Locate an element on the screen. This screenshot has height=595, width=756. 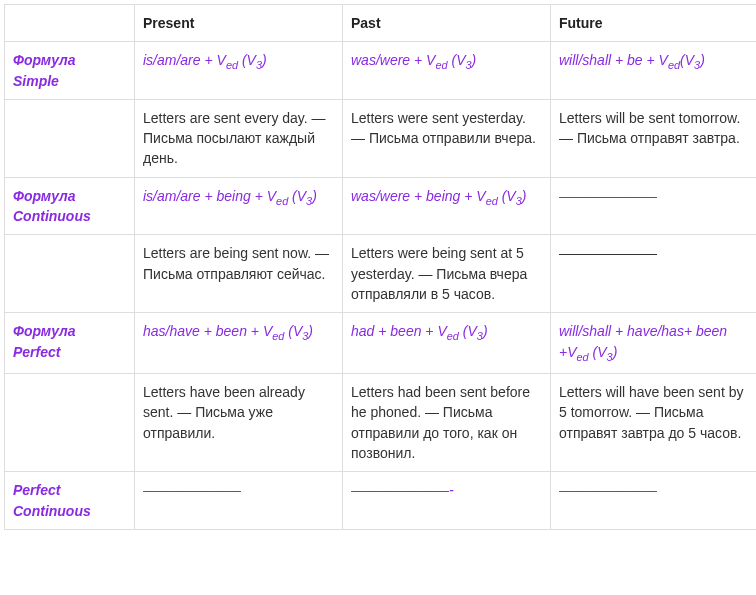
perfect-past-example: Letters had been sent before he phoned. … is located at coordinates (447, 423).